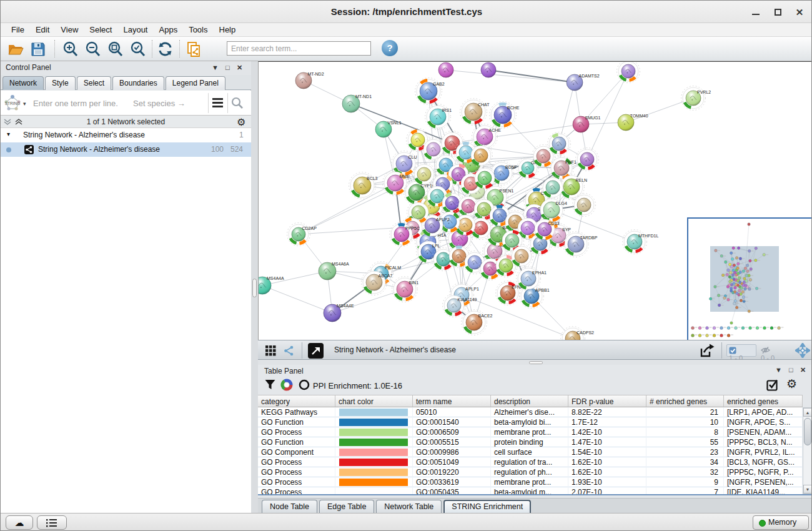  Describe the element at coordinates (778, 370) in the screenshot. I see `panel-menu-icon: ▼` at that location.